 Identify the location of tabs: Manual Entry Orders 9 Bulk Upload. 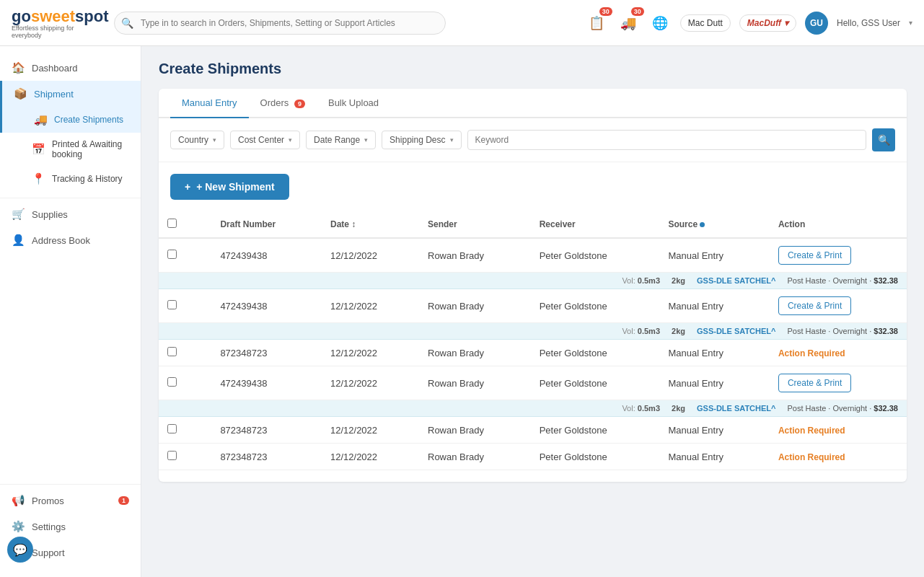
(532, 104).